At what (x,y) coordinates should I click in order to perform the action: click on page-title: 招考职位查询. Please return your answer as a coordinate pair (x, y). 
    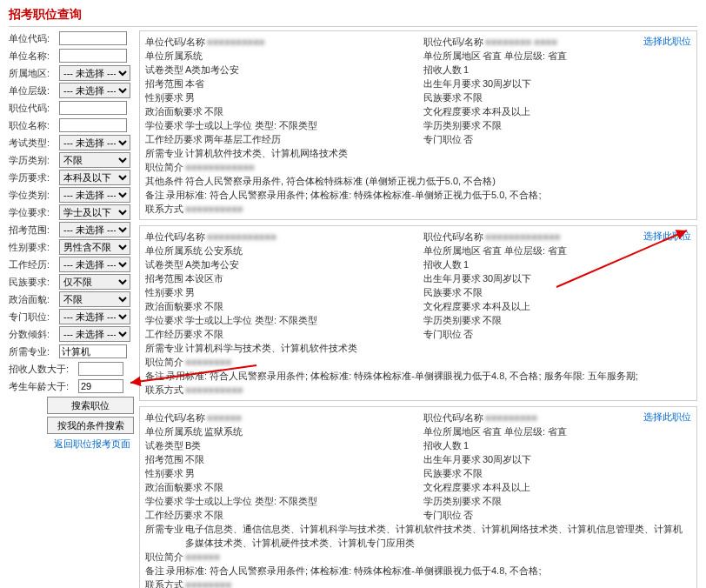
    Looking at the image, I should click on (353, 16).